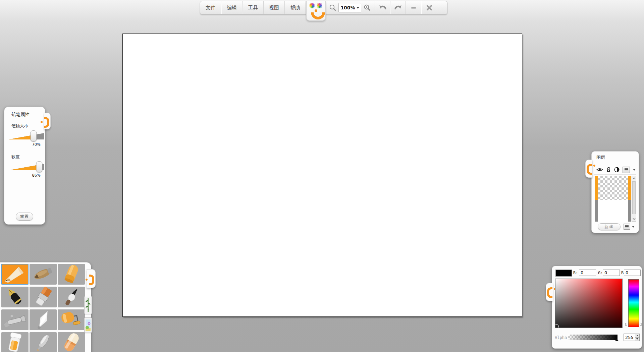 The image size is (644, 352). Describe the element at coordinates (634, 198) in the screenshot. I see `layers-scrollbar` at that location.